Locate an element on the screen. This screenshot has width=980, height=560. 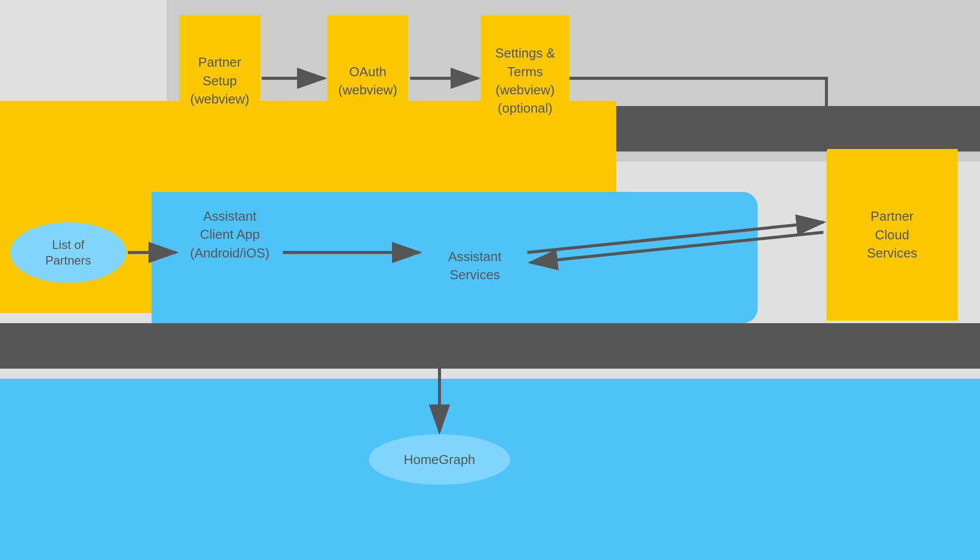
settings-label: Settings &Terms(webview)(optional) is located at coordinates (525, 81).